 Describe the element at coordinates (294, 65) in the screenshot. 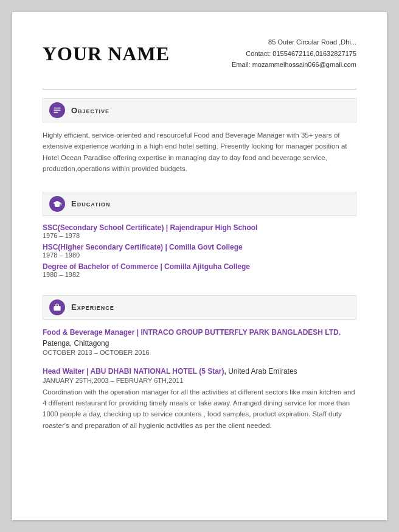

I see `email-line: Email: mozammelhossain066@gmail.com` at that location.